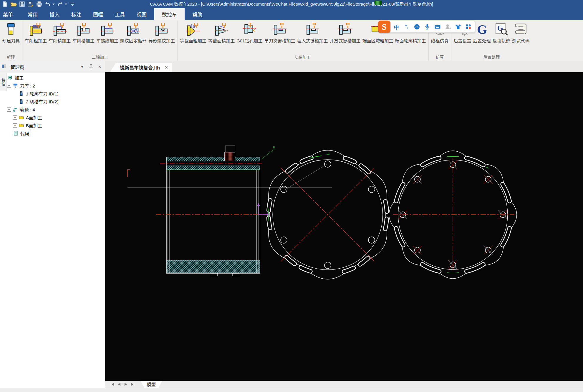 The height and width of the screenshot is (392, 583). I want to click on document-tab-bar: 锐新昌车铣复合.lth ✕, so click(344, 67).